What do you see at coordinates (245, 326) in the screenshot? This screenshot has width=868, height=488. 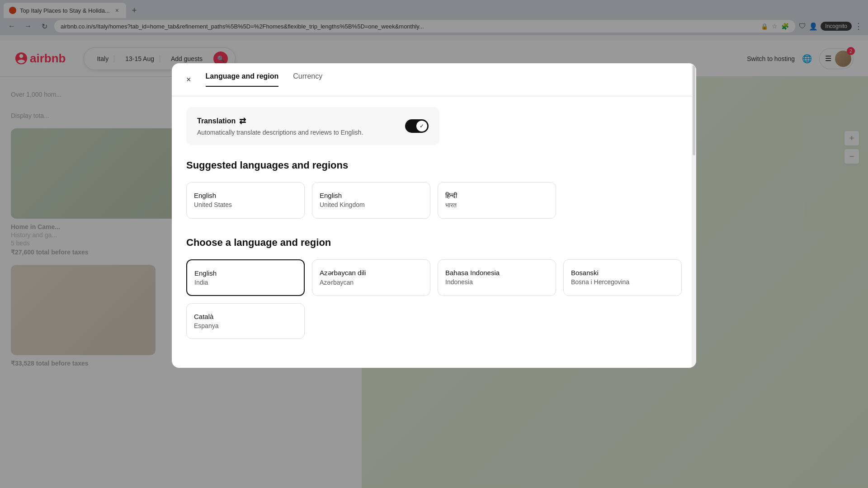 I see `lang-region: Espanya` at bounding box center [245, 326].